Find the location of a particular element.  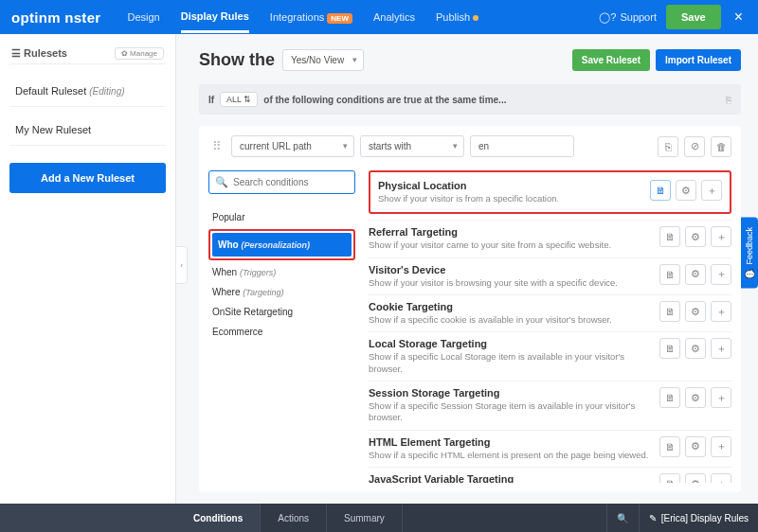

bottom-bar: Conditions Actions Summary 🔍 ✎[Erica] Di… is located at coordinates (379, 518).